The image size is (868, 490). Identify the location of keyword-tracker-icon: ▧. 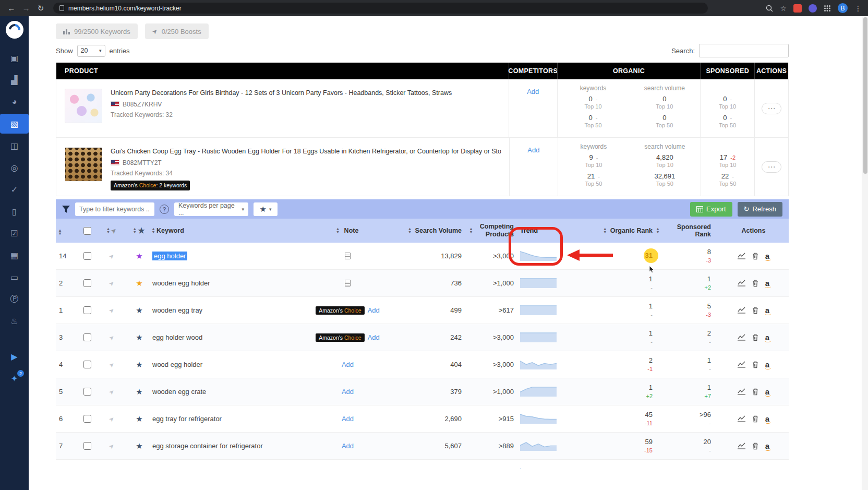
(15, 124).